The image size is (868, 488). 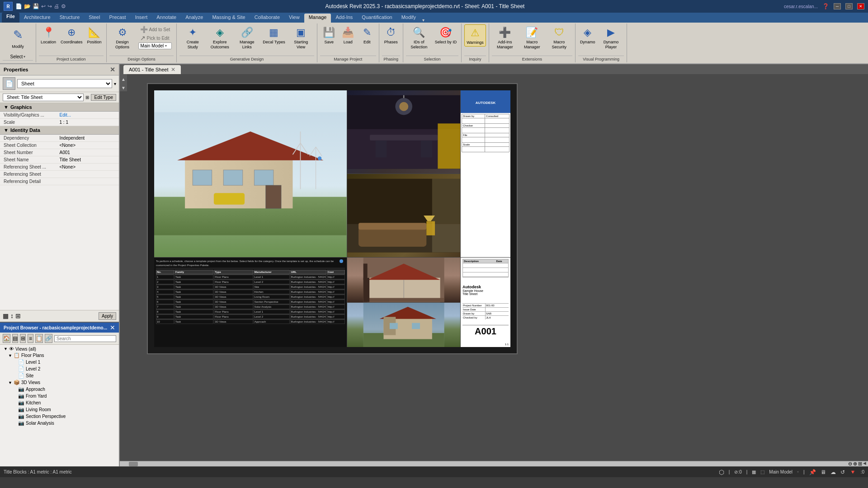 What do you see at coordinates (60, 382) in the screenshot?
I see `tree-3d-views: ▼ 📦 3D Views` at bounding box center [60, 382].